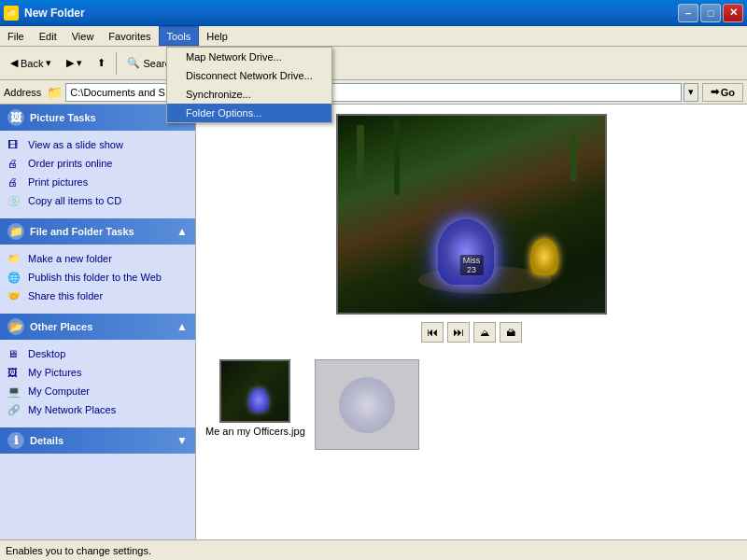  Describe the element at coordinates (49, 35) in the screenshot. I see `menu-item-edit: Edit` at that location.